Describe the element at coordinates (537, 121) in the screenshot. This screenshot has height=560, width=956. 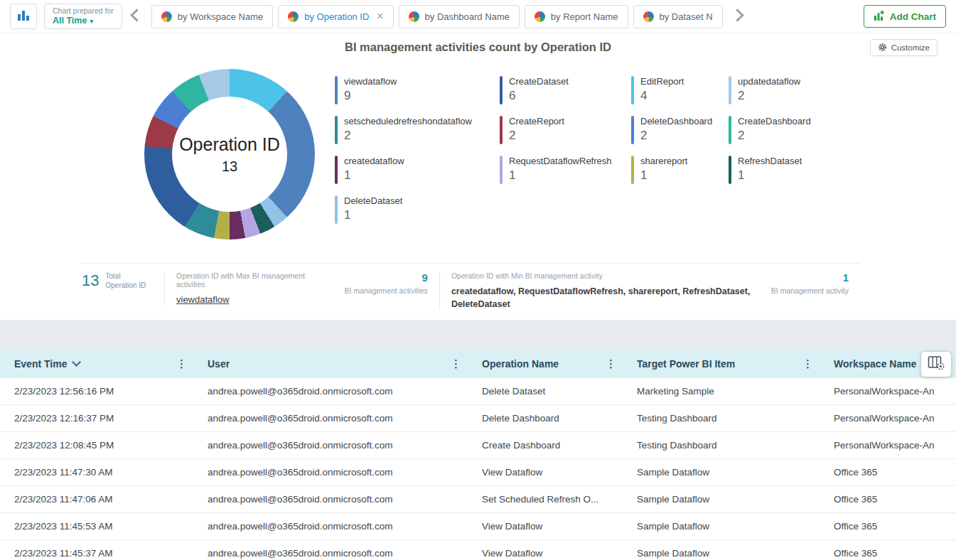
I see `legend-label: CreateReport` at that location.